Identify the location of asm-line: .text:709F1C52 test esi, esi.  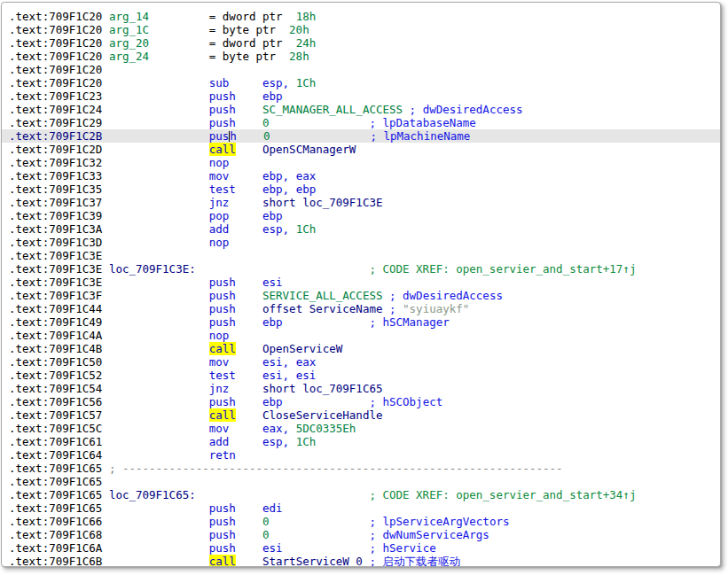
(361, 376).